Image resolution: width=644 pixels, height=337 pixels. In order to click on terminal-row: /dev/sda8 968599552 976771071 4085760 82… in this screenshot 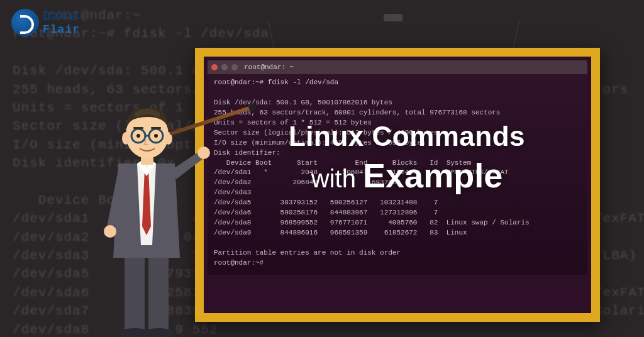, I will do `click(372, 223)`.